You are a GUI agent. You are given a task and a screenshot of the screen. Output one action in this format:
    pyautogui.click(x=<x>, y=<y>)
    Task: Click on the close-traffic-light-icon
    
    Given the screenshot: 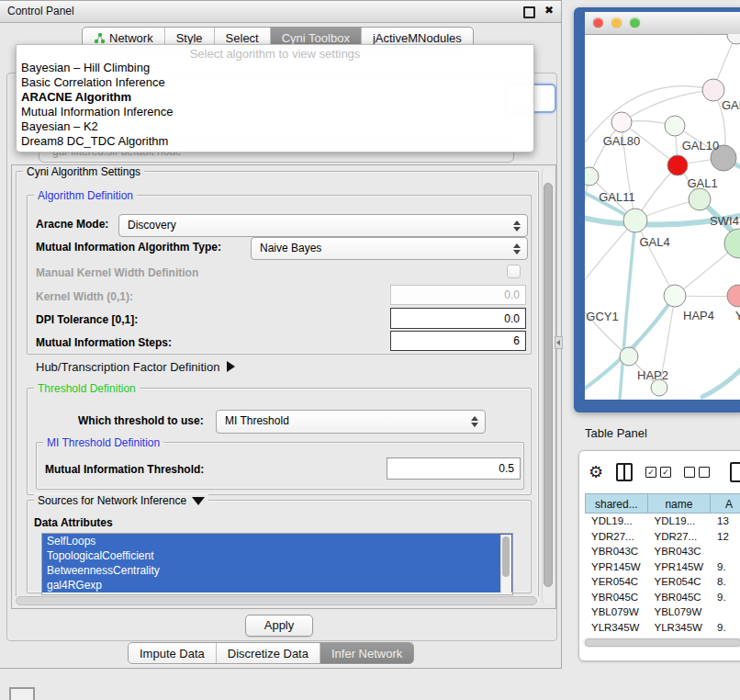 What is the action you would take?
    pyautogui.click(x=599, y=22)
    